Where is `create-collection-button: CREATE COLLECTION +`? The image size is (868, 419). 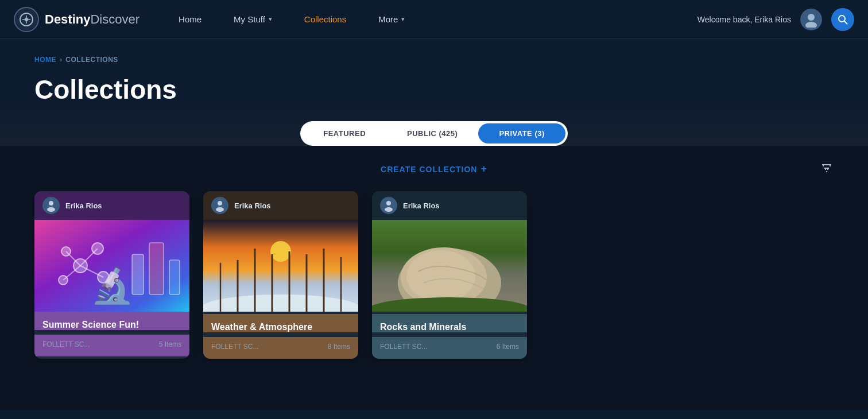
create-collection-button: CREATE COLLECTION + is located at coordinates (434, 169).